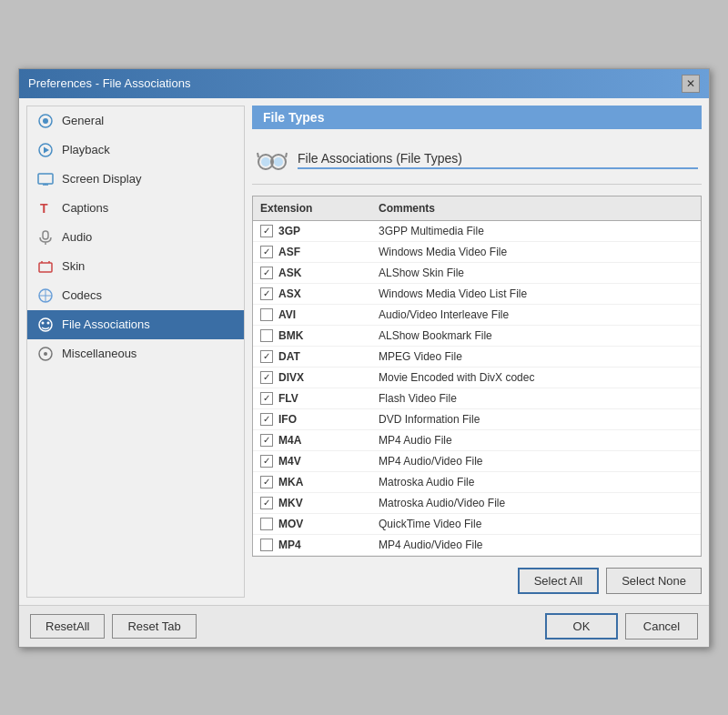 Image resolution: width=728 pixels, height=715 pixels. I want to click on scroll-spacer, so click(693, 208).